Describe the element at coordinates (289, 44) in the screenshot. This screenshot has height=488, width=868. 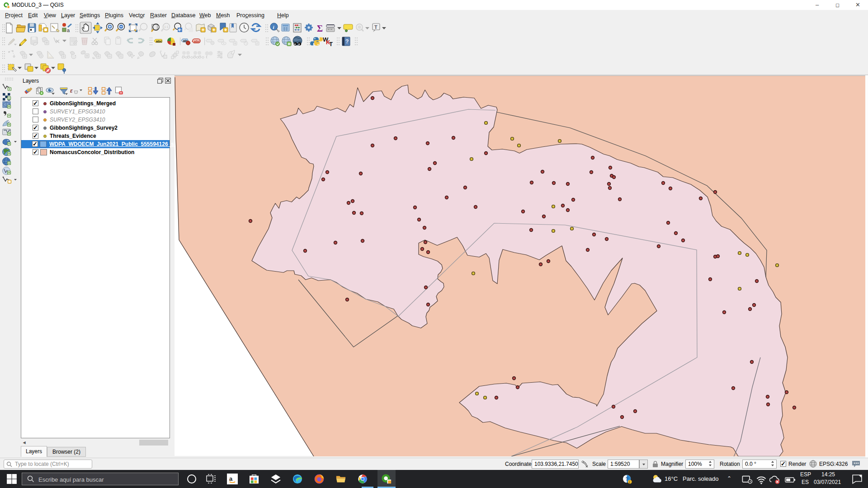
I see `svg-text: R` at that location.